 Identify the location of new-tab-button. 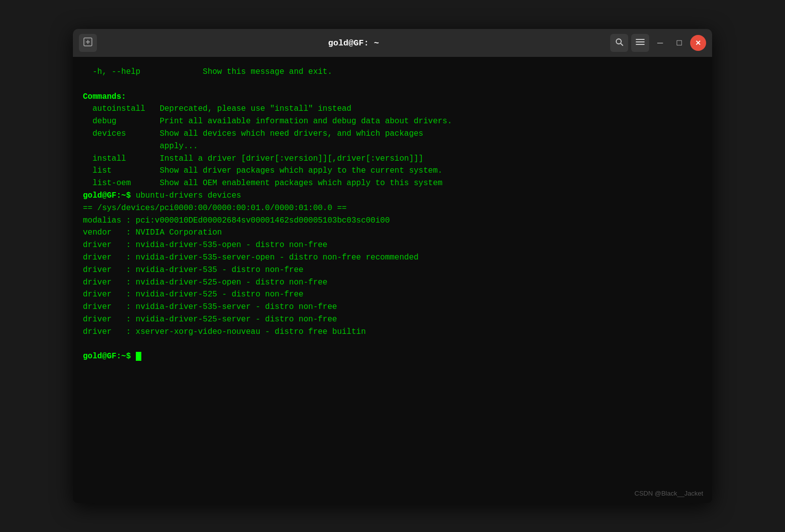
(88, 43).